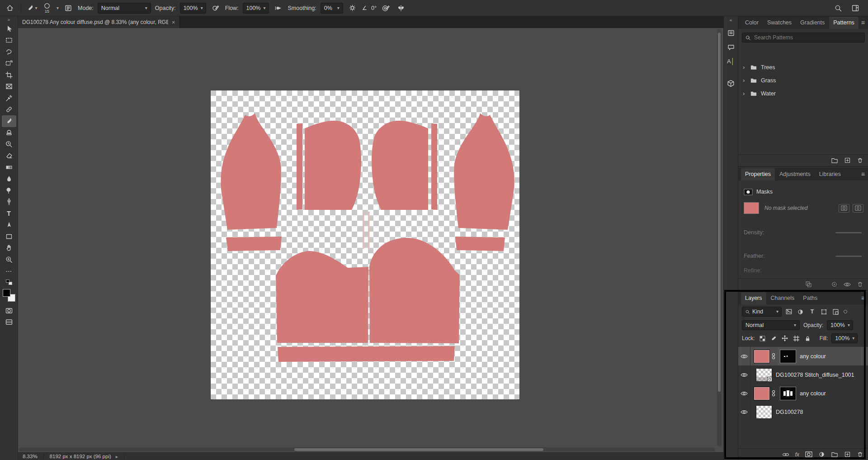  Describe the element at coordinates (840, 325) in the screenshot. I see `layer-opacity-dropdown: 100% ▾` at that location.